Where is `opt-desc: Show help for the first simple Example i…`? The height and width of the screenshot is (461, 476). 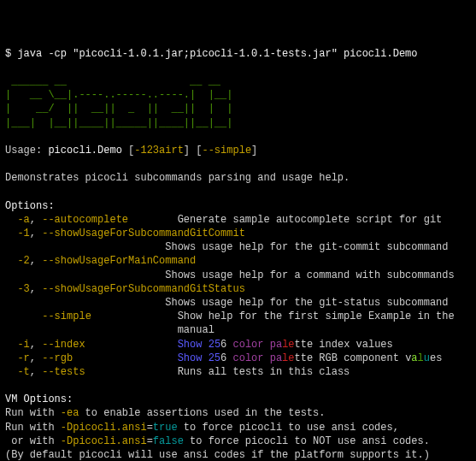
opt-desc: Show help for the first simple Example i… is located at coordinates (316, 316).